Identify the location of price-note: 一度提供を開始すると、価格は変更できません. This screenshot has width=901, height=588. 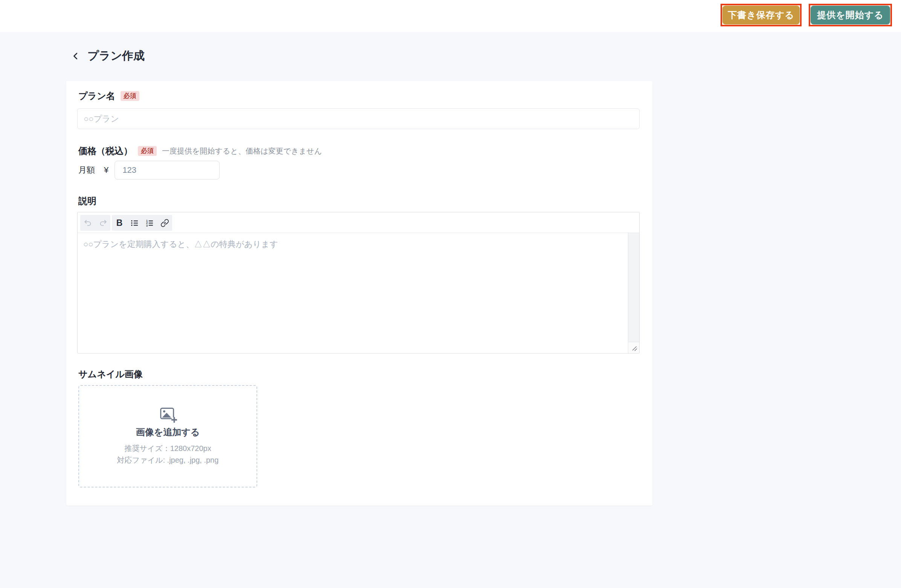
(242, 151).